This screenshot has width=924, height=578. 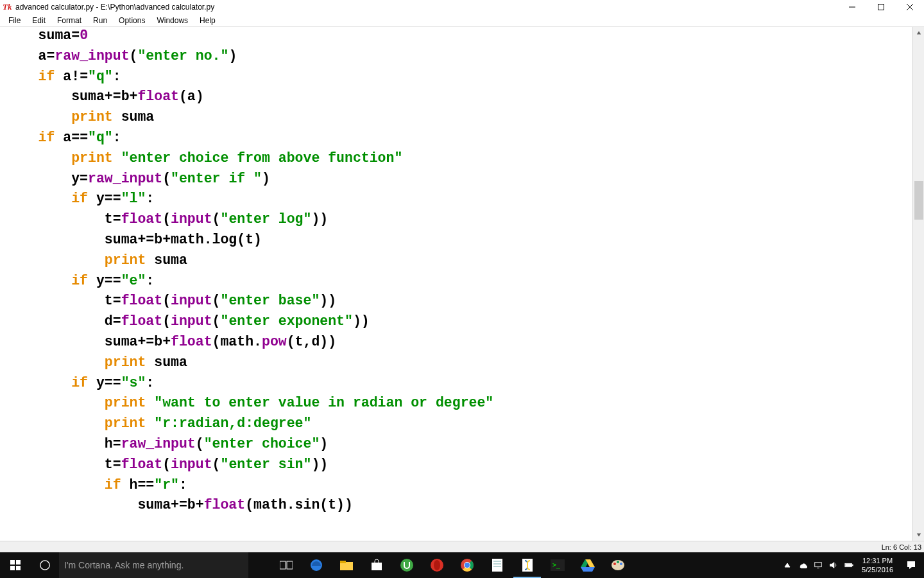 What do you see at coordinates (834, 565) in the screenshot?
I see `volume-tray-icon` at bounding box center [834, 565].